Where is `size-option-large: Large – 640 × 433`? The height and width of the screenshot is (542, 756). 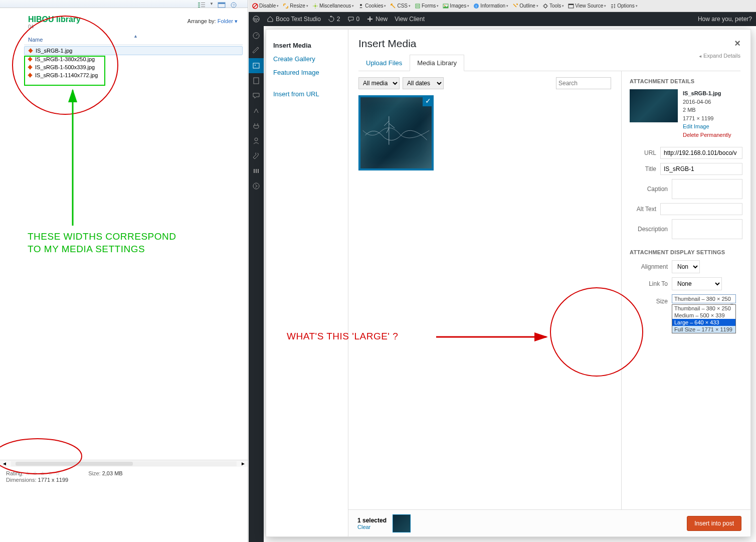
size-option-large: Large – 640 × 433 is located at coordinates (704, 322).